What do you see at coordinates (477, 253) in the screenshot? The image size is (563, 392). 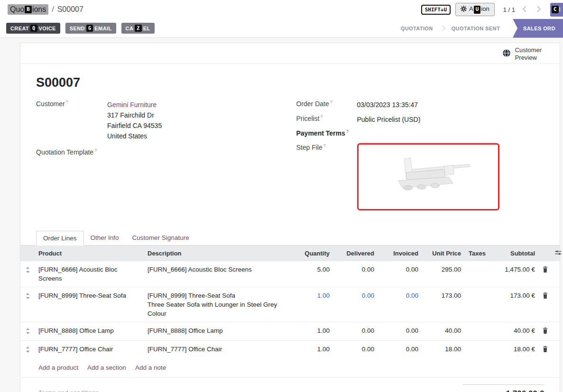 I see `column-header-taxes: Taxes` at bounding box center [477, 253].